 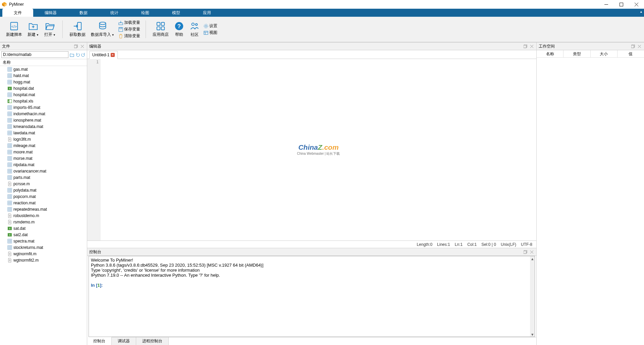 I want to click on file-item: Xhospital.dat, so click(x=44, y=88).